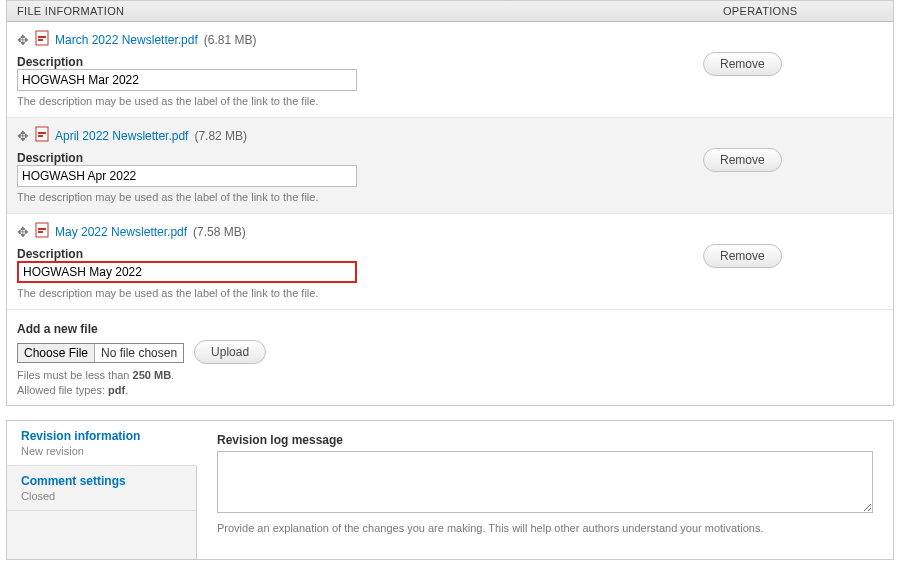 This screenshot has width=900, height=566. I want to click on file-size: (7.82 MB), so click(220, 136).